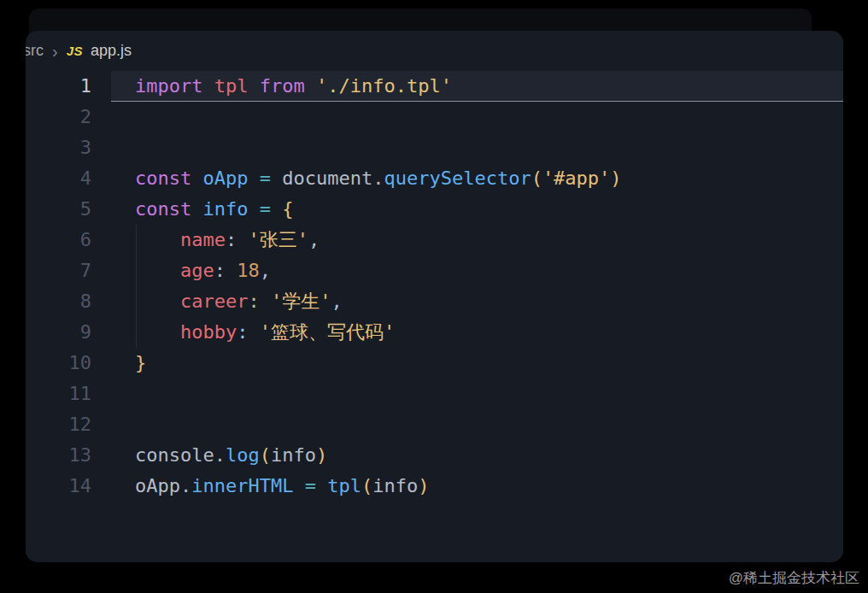  I want to click on chevron-right-icon: ›, so click(55, 51).